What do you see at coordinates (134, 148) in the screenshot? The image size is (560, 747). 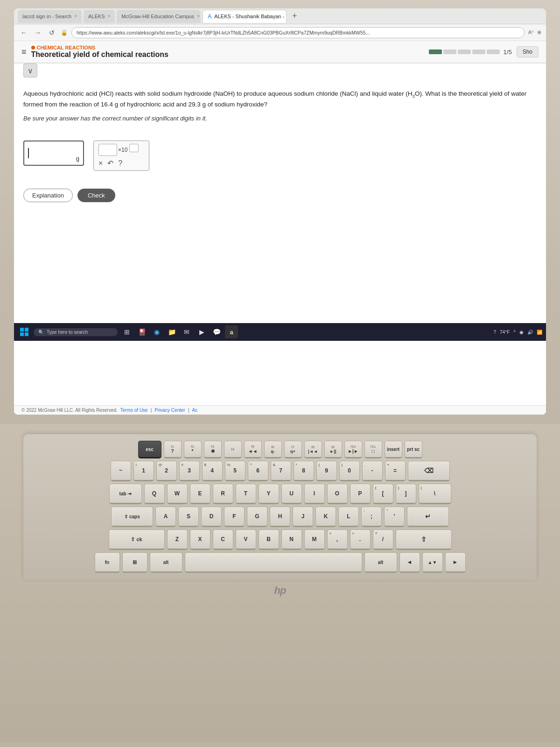 I see `sci-exp-input` at bounding box center [134, 148].